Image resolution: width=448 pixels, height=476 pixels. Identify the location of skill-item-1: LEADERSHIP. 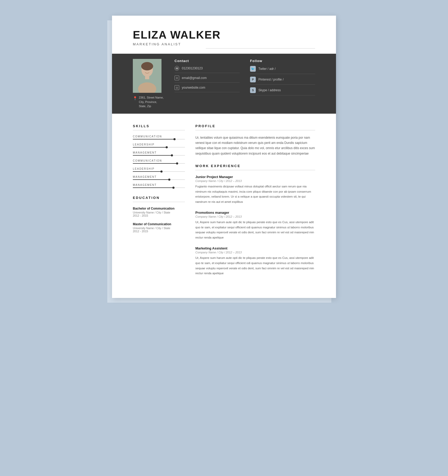
(159, 145).